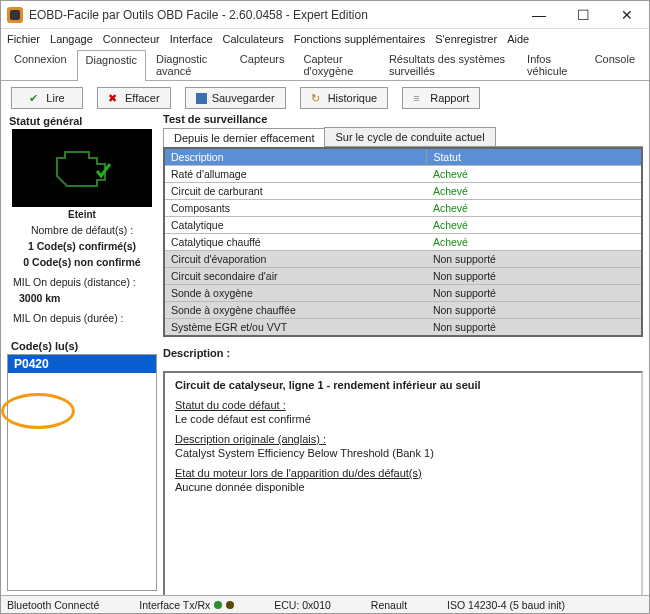 Image resolution: width=650 pixels, height=614 pixels. Describe the element at coordinates (82, 246) in the screenshot. I see `confirmed-codes: 1 Code(s) confirmé(s)` at that location.